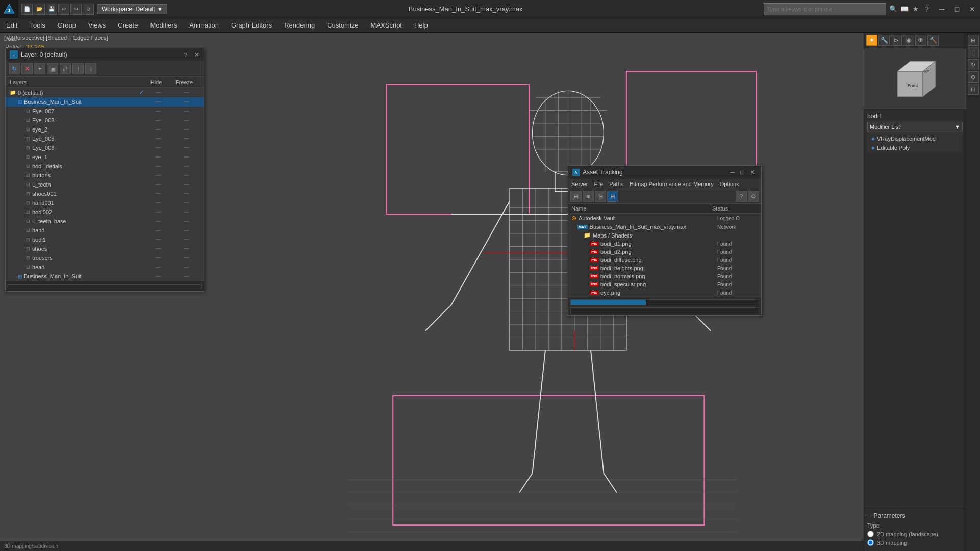  I want to click on workspace-selector: Workspace: Default ▼, so click(132, 9).